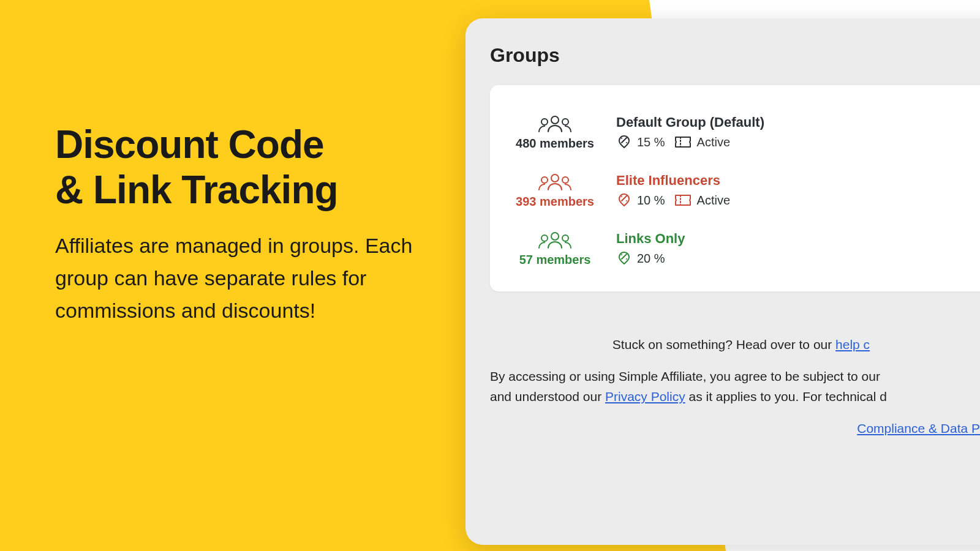 Image resolution: width=980 pixels, height=551 pixels. What do you see at coordinates (555, 201) in the screenshot?
I see `members-count: 393 members` at bounding box center [555, 201].